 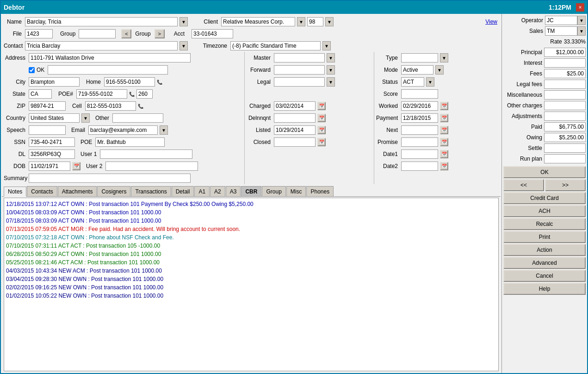 I want to click on tab-phones: Phones, so click(x=320, y=191).